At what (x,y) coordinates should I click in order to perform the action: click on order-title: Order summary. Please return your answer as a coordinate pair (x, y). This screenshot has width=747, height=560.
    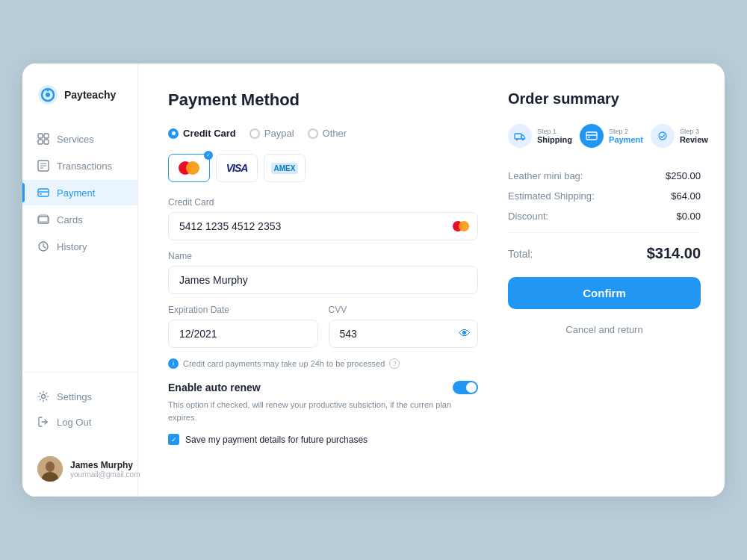
    Looking at the image, I should click on (604, 99).